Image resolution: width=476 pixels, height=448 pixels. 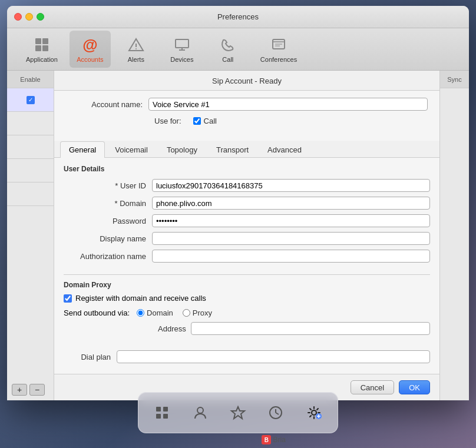 I want to click on call-label: Call, so click(x=227, y=59).